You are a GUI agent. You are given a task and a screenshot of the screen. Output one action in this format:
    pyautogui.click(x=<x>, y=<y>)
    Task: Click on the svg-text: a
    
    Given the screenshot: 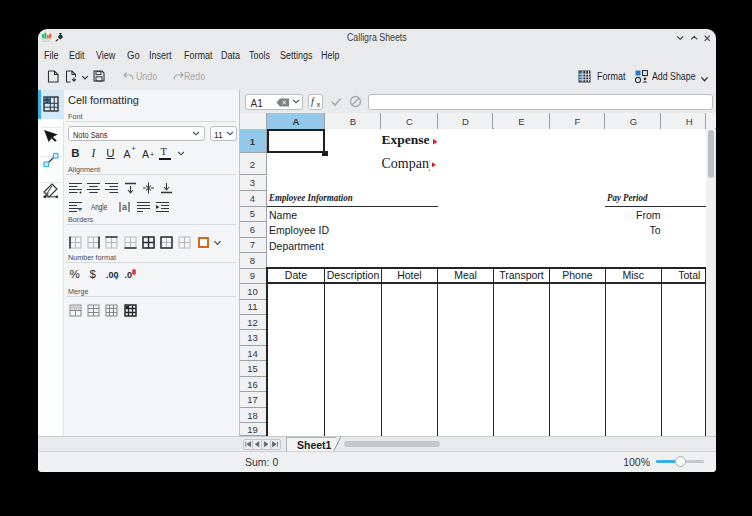 What is the action you would take?
    pyautogui.click(x=124, y=207)
    